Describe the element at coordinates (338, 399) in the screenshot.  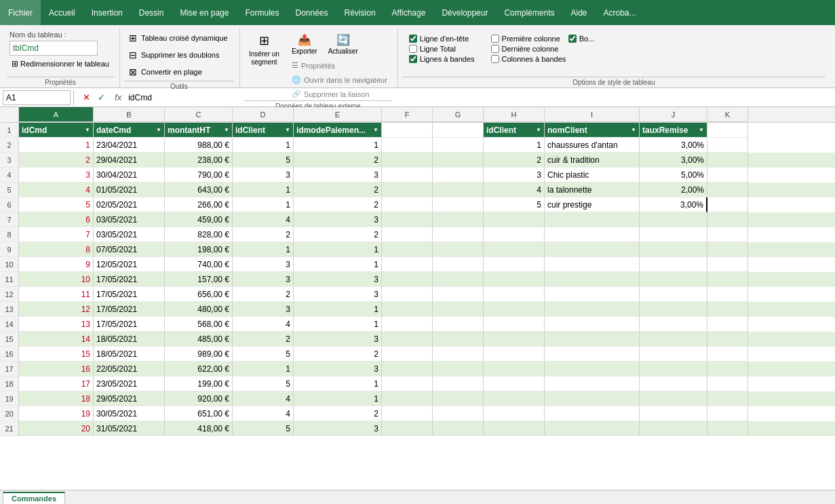
I see `cell-idmodePaiemen-19: 1` at that location.